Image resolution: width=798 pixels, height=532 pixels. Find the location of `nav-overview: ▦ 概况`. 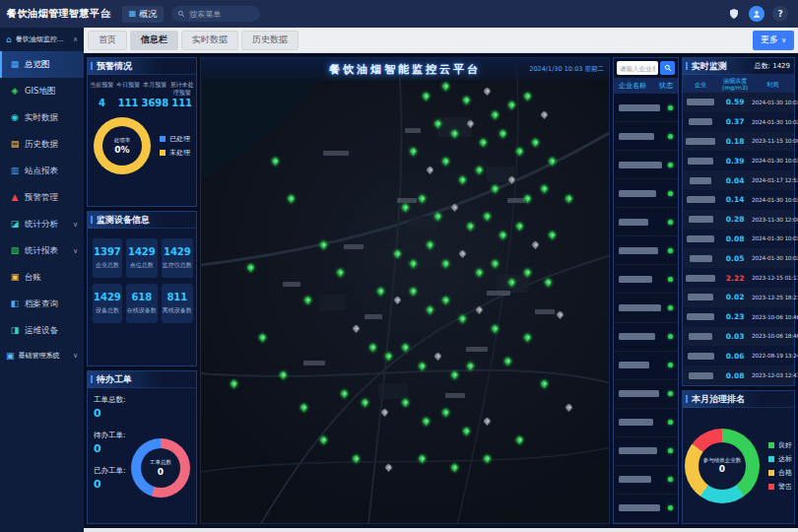

nav-overview: ▦ 概况 is located at coordinates (144, 14).